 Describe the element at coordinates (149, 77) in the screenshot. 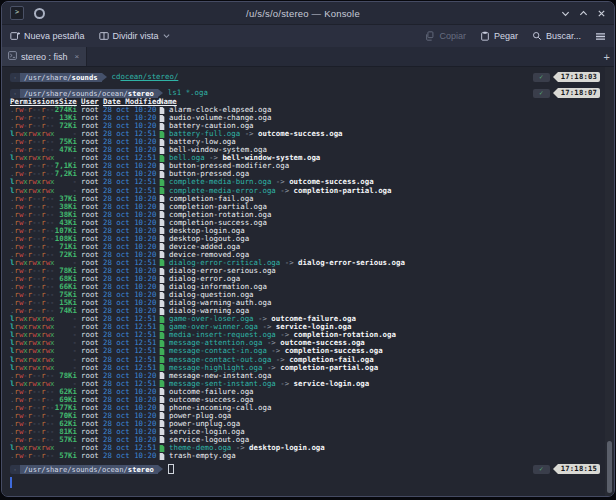

I see `command-argument: ocean/stereo/` at that location.